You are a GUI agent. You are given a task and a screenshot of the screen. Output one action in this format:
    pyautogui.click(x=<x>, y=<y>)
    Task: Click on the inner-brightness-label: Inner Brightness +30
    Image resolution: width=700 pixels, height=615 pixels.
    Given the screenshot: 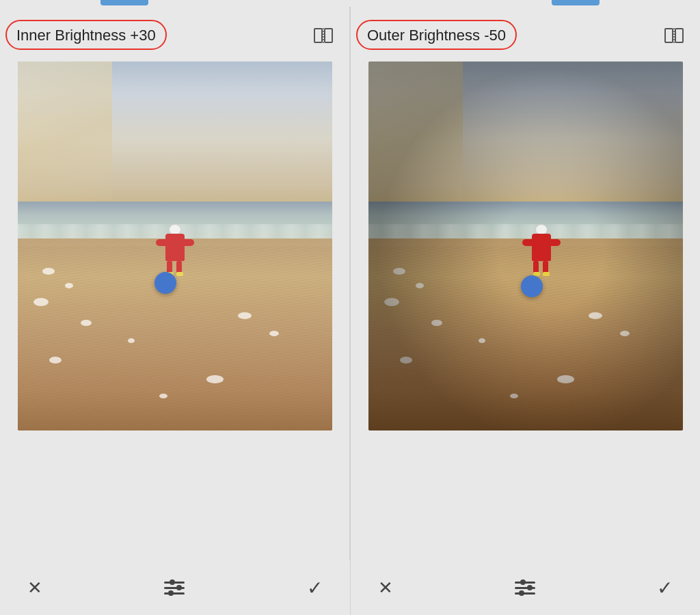 What is the action you would take?
    pyautogui.click(x=86, y=36)
    